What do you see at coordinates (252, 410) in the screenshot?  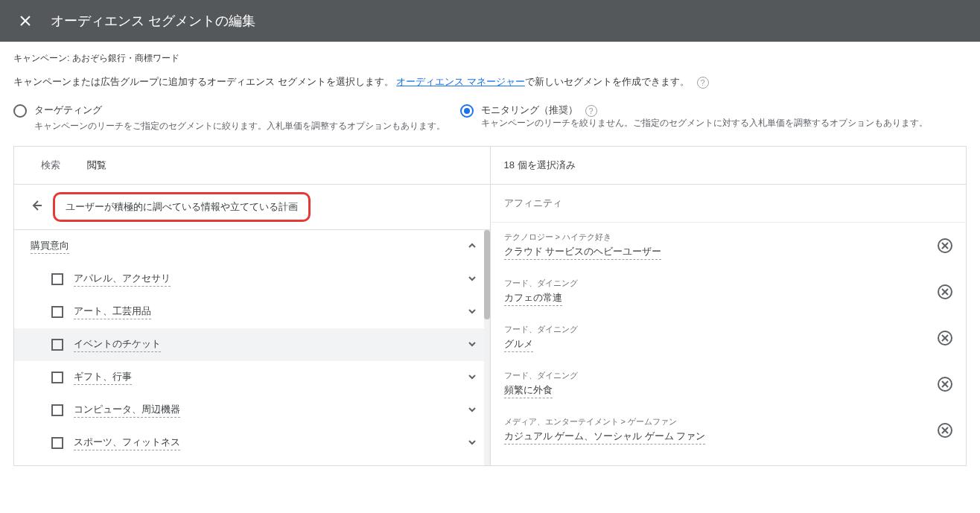 I see `list-item: コンピュータ、周辺機器` at bounding box center [252, 410].